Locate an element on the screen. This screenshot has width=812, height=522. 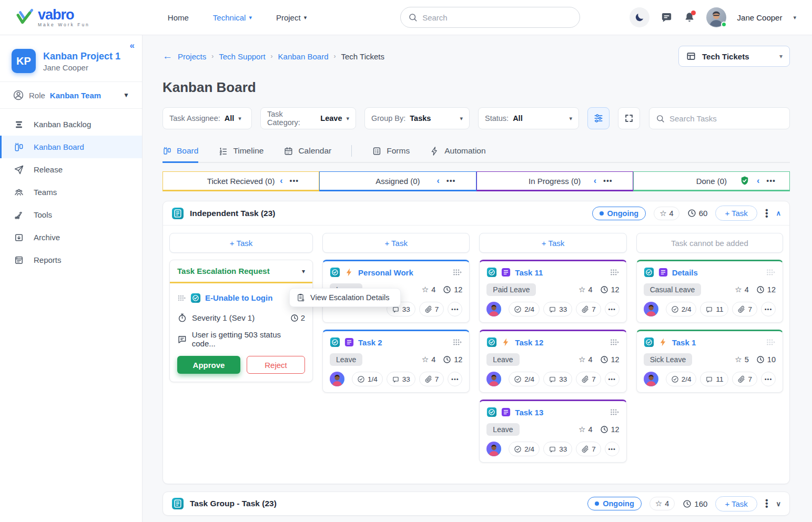
global-search is located at coordinates (490, 17).